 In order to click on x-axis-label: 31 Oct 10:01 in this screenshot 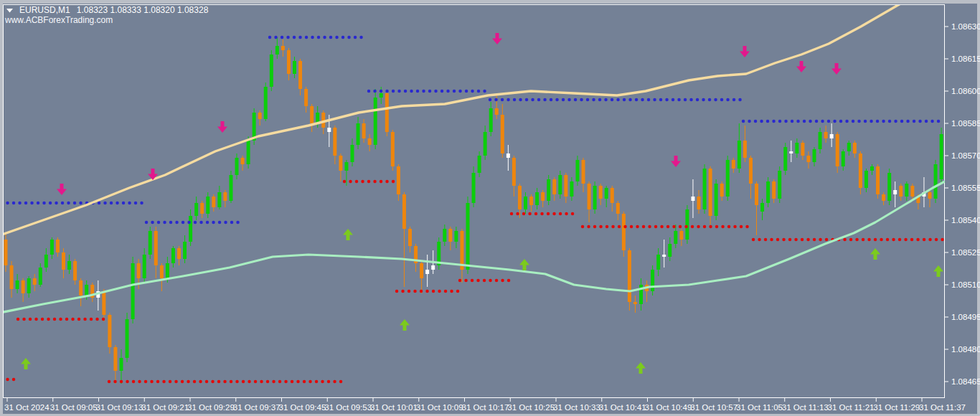, I will do `click(394, 407)`.